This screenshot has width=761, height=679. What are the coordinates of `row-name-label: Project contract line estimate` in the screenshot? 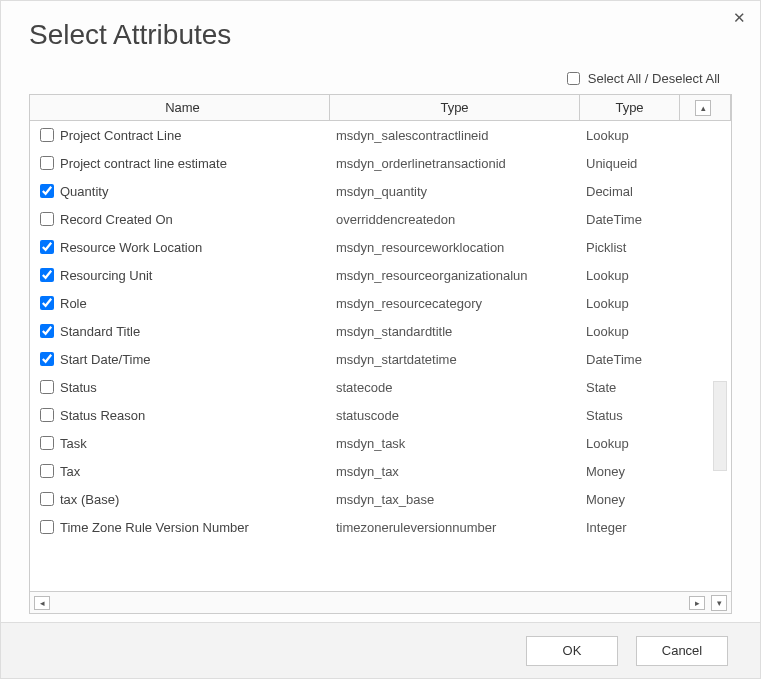 It's located at (144, 164).